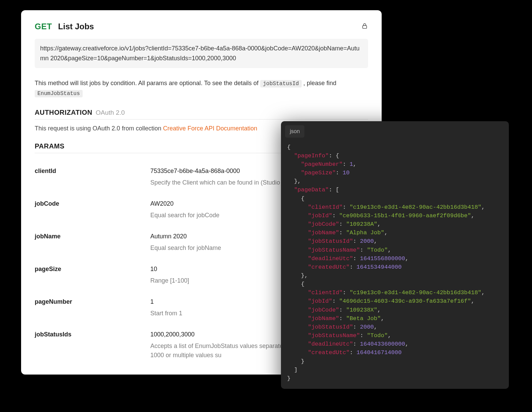 The image size is (532, 412). I want to click on lock-icon, so click(365, 27).